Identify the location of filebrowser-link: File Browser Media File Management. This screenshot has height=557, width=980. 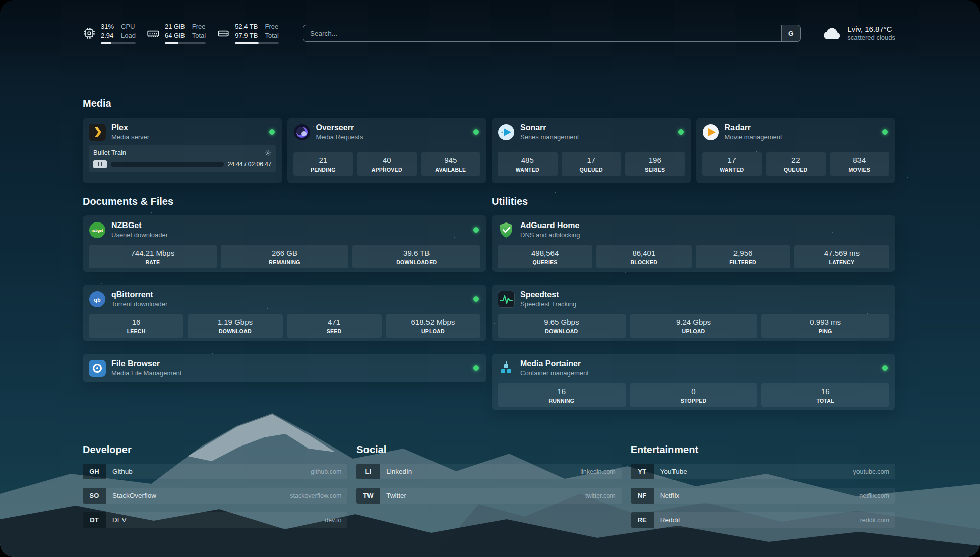
(284, 368).